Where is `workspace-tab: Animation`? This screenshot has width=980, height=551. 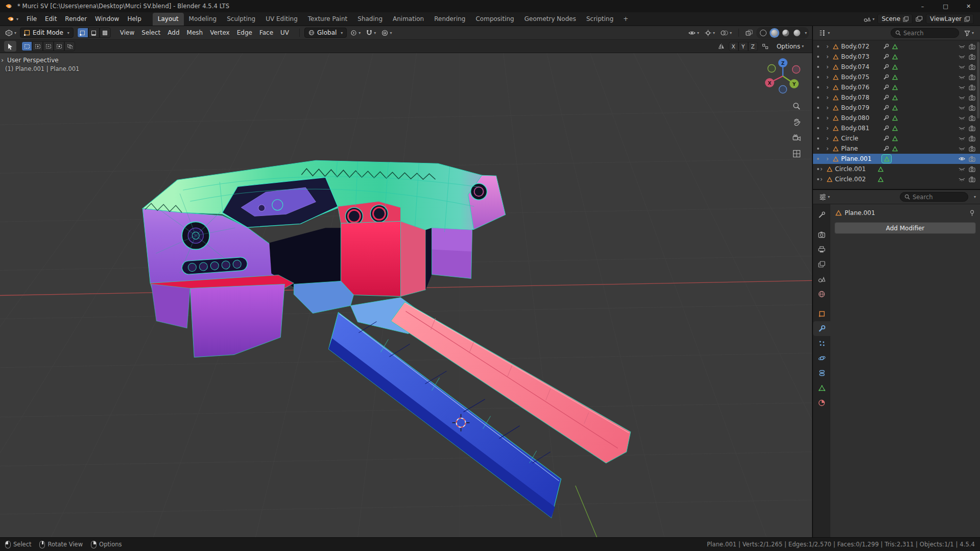 workspace-tab: Animation is located at coordinates (409, 19).